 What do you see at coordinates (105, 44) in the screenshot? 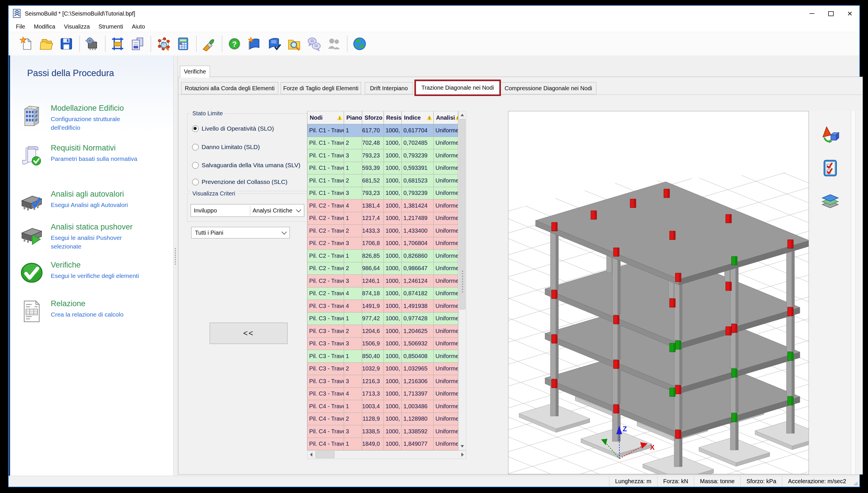
I see `toolbar-separator` at bounding box center [105, 44].